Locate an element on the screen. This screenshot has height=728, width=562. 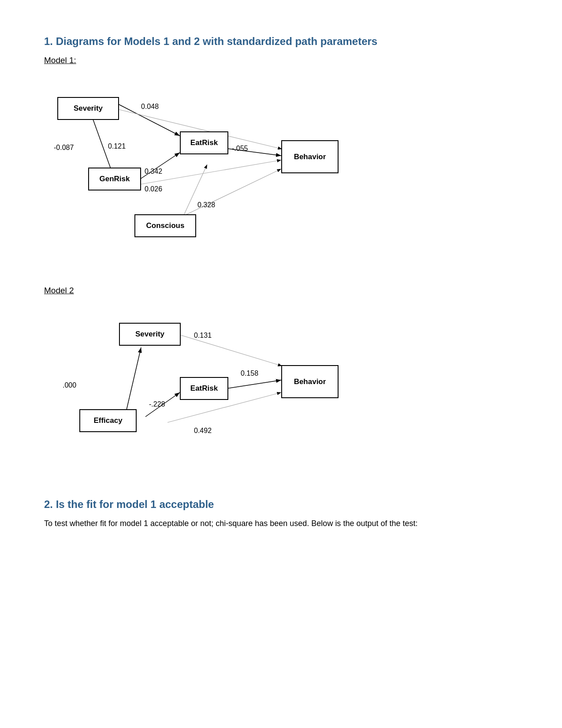
model1-severity-box: Severity is located at coordinates (88, 108).